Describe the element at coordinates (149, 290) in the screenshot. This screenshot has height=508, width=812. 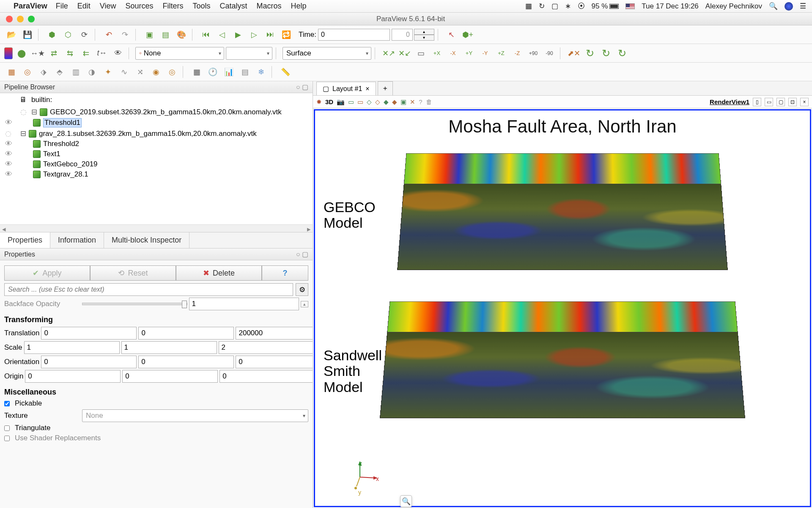
I see `properties-search-input` at that location.